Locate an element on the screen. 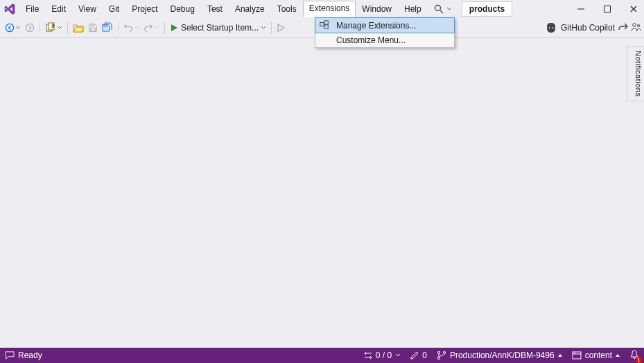 The height and width of the screenshot is (363, 644). menu-bar: File Edit View Git Project Debug Test An… is located at coordinates (223, 9).